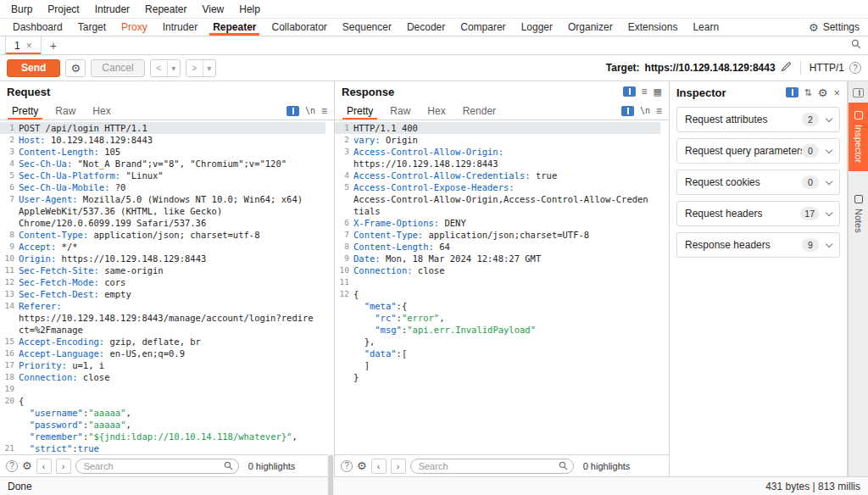  I want to click on inspector-section: Request attributes 2, so click(758, 120).